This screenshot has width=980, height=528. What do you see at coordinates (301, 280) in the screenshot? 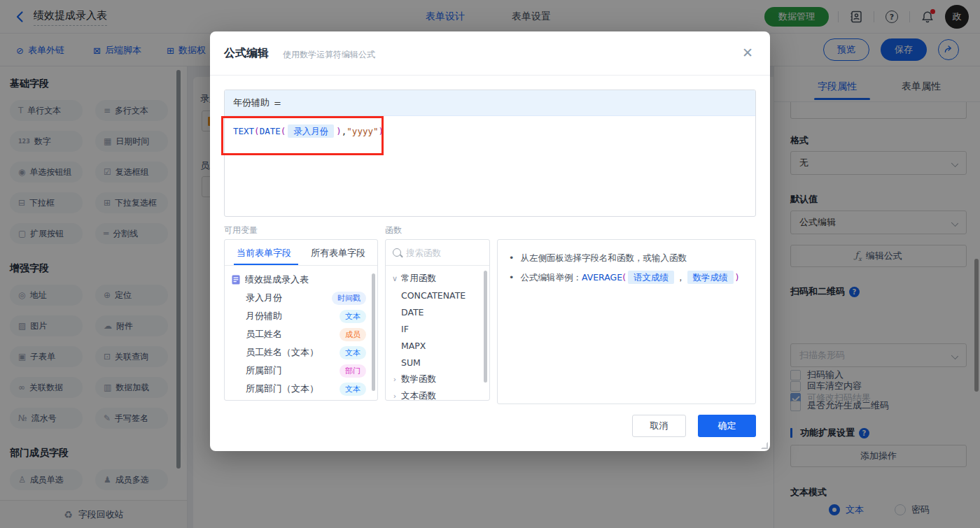
I see `tree-root-form: 绩效提成录入表` at bounding box center [301, 280].